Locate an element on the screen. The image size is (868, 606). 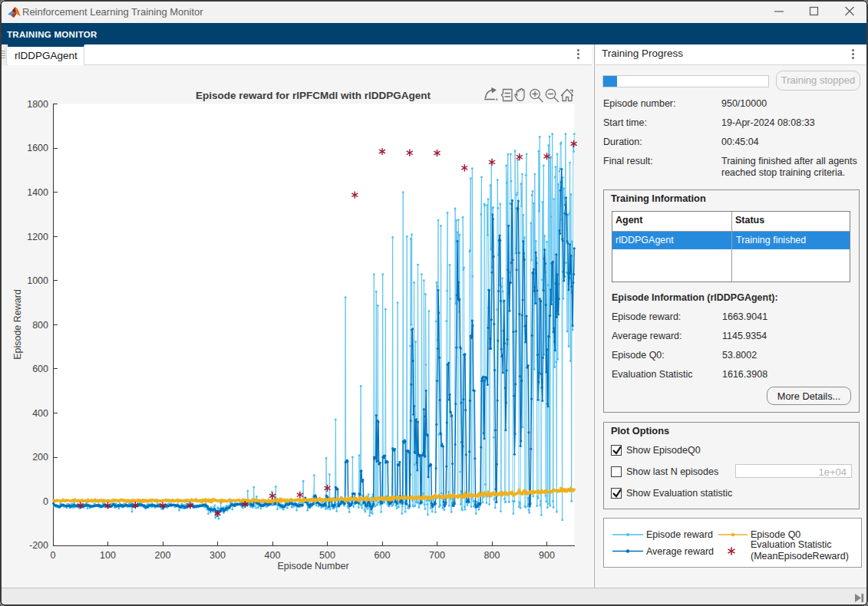
svg-text: 1400 is located at coordinates (38, 193).